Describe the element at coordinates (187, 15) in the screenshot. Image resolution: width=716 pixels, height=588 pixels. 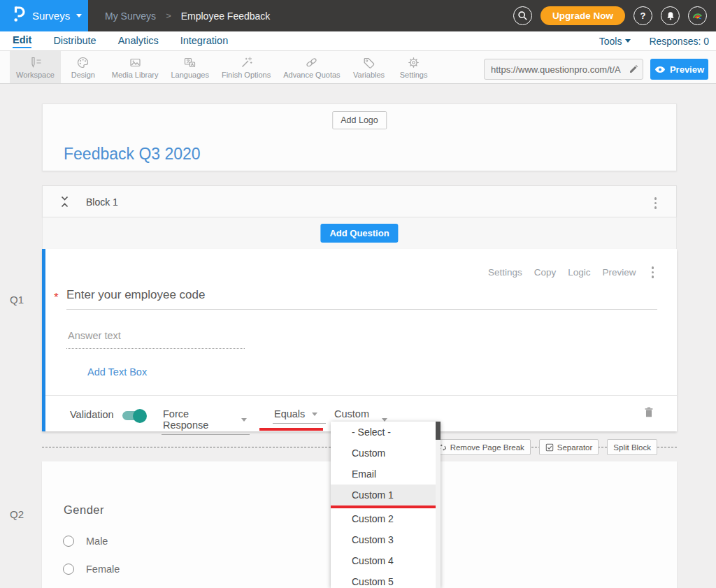
I see `breadcrumb: My Surveys > Employee Feedback` at that location.